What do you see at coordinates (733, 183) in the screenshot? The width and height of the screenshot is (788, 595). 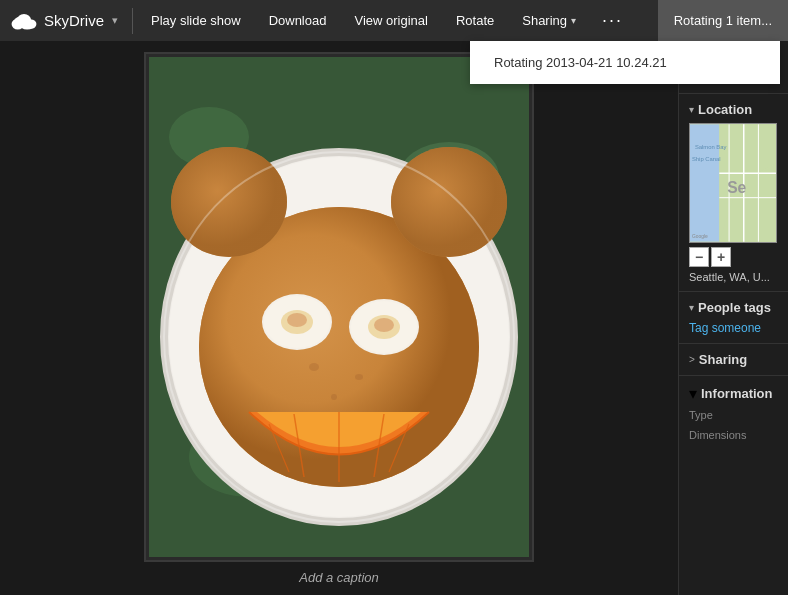 I see `map-container: Salmon Bay Ship Canal Se Google` at bounding box center [733, 183].